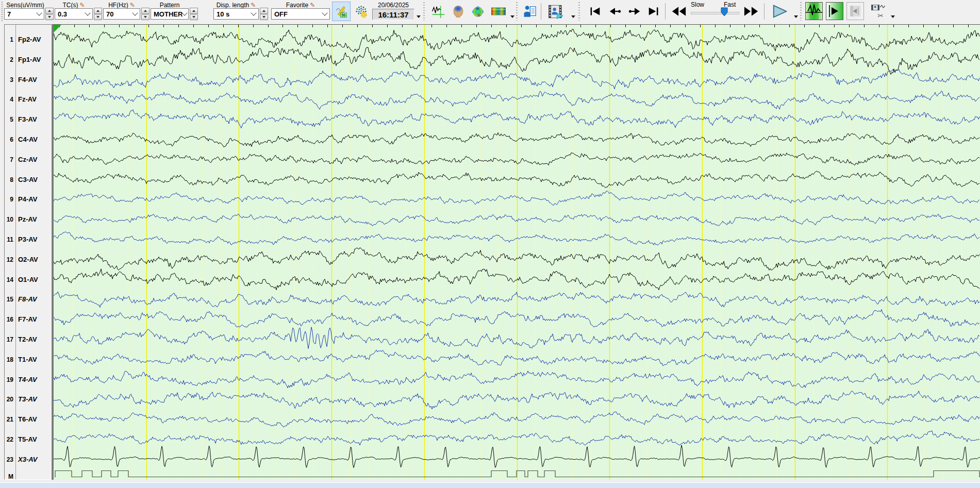  I want to click on pattern-combobox: MOTHER, so click(170, 14).